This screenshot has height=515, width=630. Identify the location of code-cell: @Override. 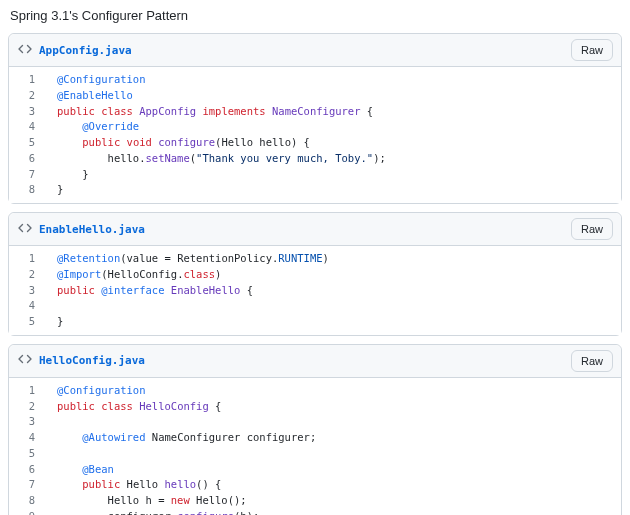
(332, 127).